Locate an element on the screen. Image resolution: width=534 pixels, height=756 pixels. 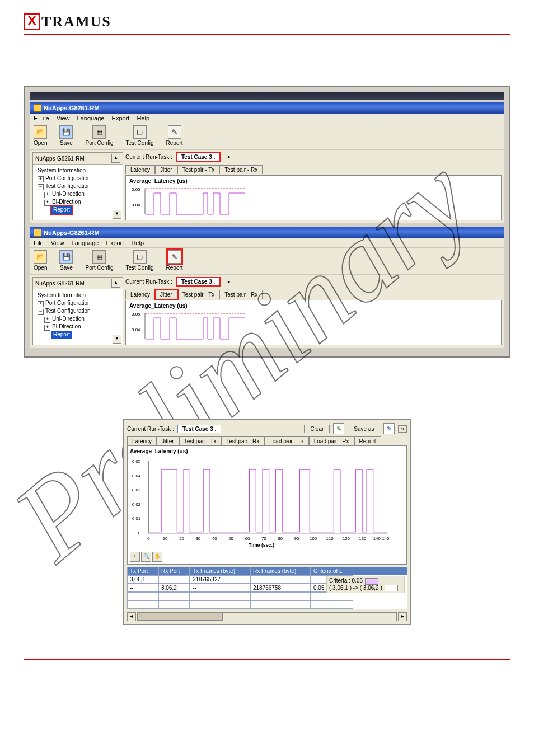
brand-logo: X TRAMUS is located at coordinates (267, 22).